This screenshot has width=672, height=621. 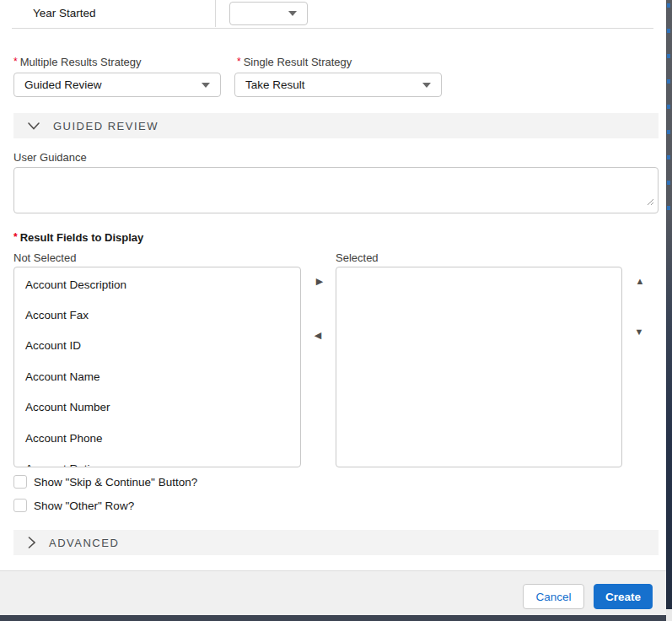 I want to click on background-links-fragment, so click(x=669, y=109).